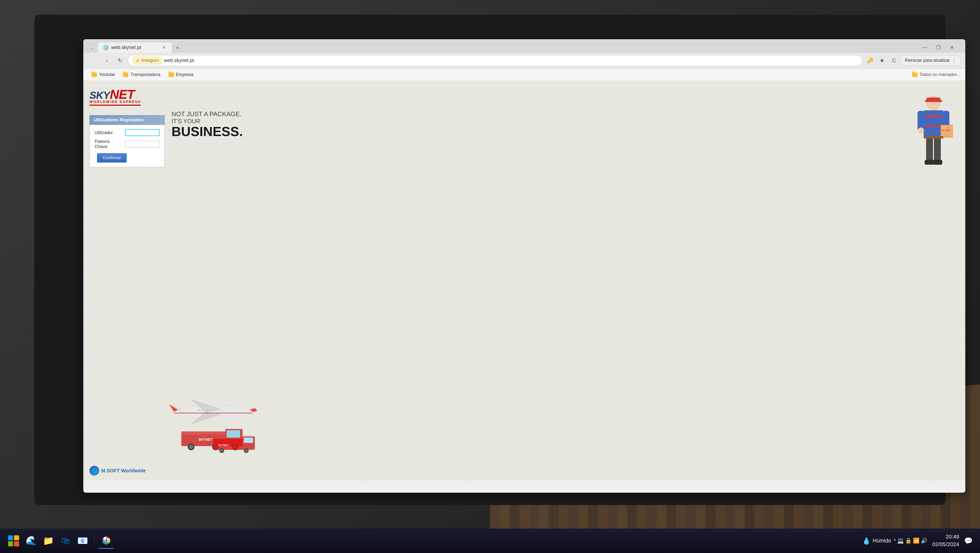 The width and height of the screenshot is (980, 553). What do you see at coordinates (900, 540) in the screenshot?
I see `tray-laptop-icon: 💻` at bounding box center [900, 540].